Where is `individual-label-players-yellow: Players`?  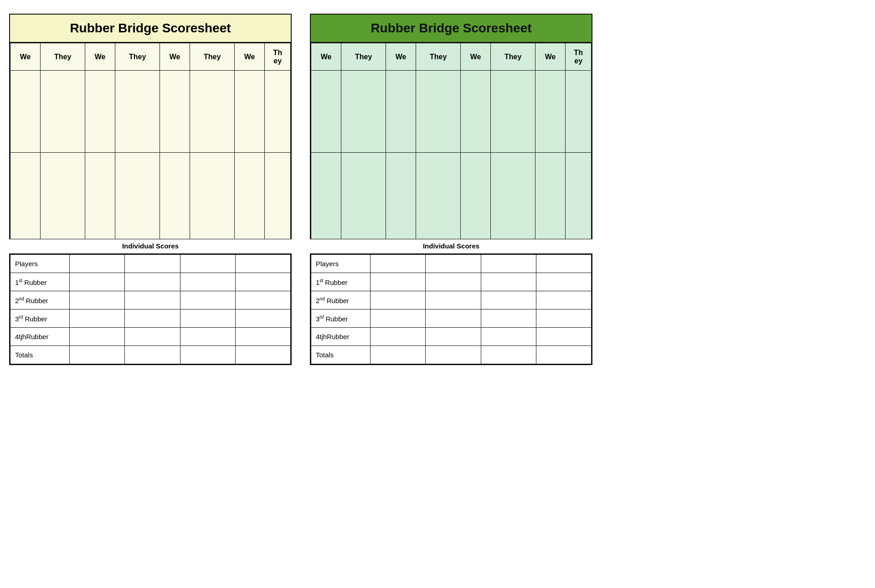
individual-label-players-yellow: Players is located at coordinates (40, 264).